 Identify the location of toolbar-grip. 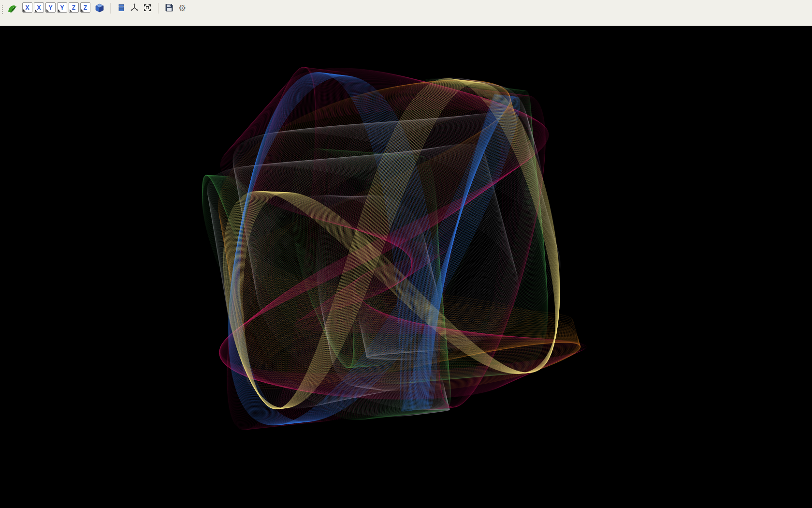
(3, 10).